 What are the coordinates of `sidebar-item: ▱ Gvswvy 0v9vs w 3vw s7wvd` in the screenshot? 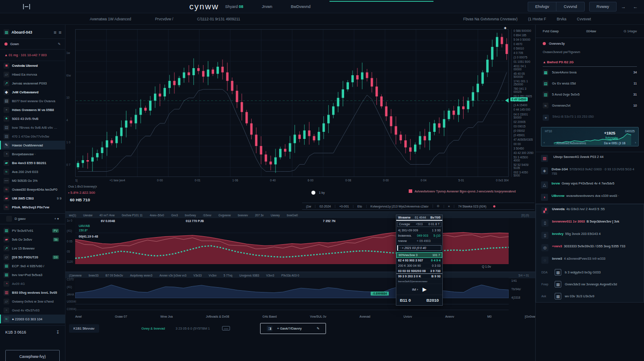 It's located at (33, 301).